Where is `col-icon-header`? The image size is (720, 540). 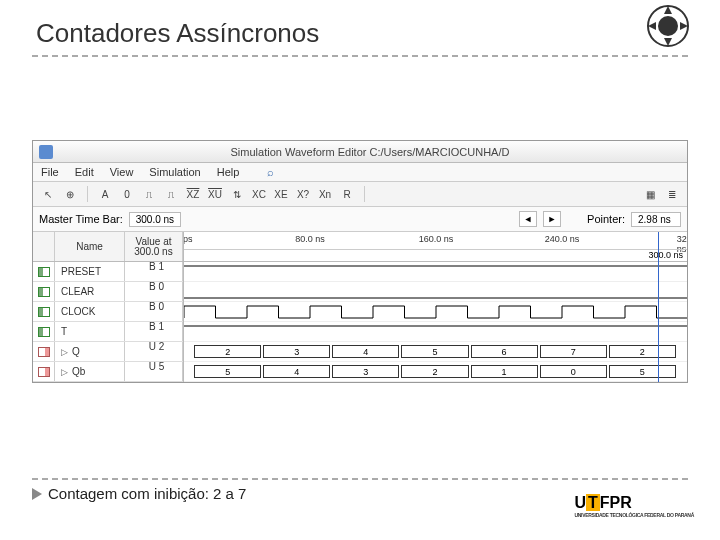 col-icon-header is located at coordinates (44, 246).